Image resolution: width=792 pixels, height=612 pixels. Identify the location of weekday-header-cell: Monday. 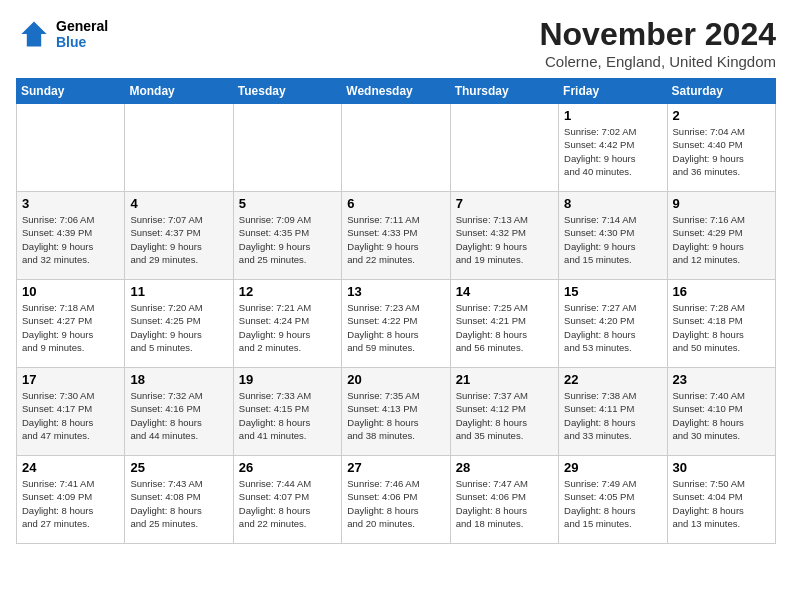
(179, 92).